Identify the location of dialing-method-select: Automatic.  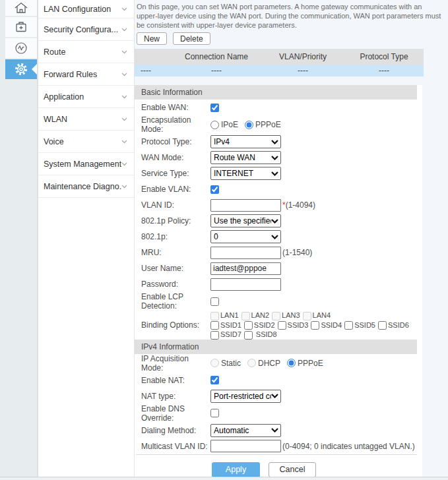
(245, 431).